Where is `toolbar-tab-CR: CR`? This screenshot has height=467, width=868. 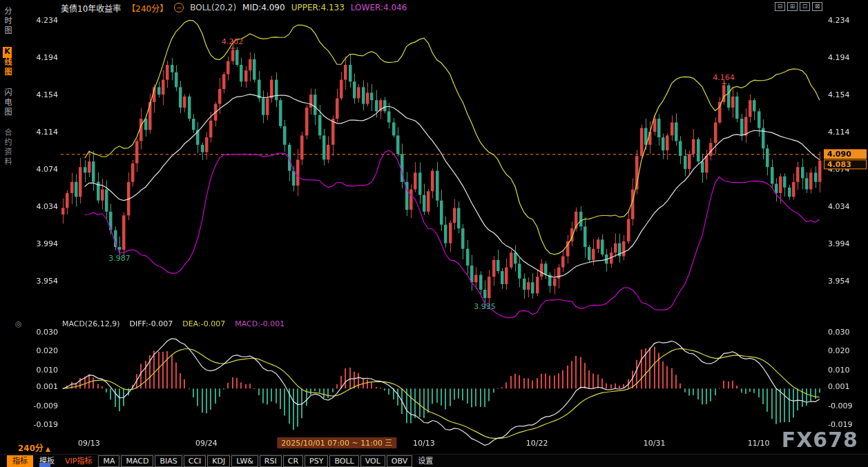
toolbar-tab-CR: CR is located at coordinates (293, 461).